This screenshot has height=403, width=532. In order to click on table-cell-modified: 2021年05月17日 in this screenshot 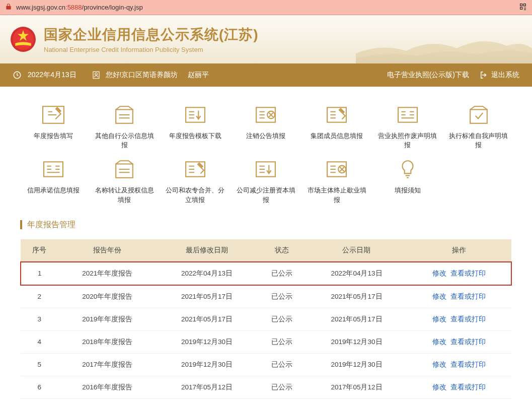, I will do `click(206, 297)`.